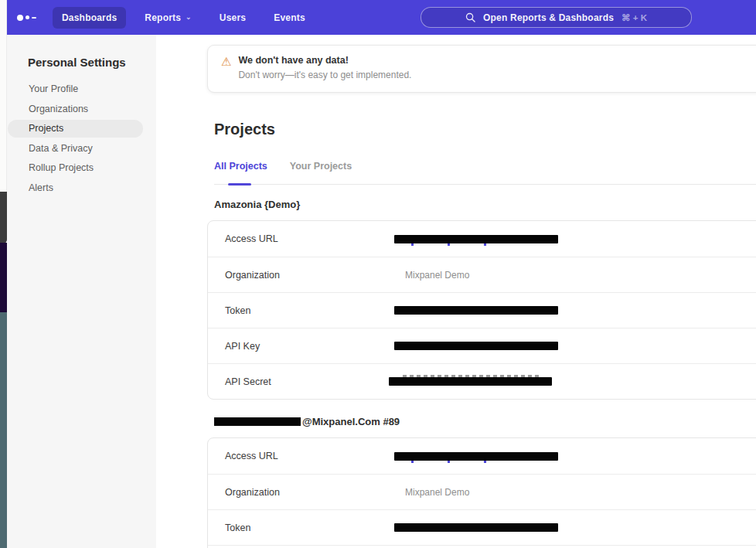 This screenshot has height=548, width=756. What do you see at coordinates (90, 18) in the screenshot?
I see `nav-item-dashboards: Dashboards` at bounding box center [90, 18].